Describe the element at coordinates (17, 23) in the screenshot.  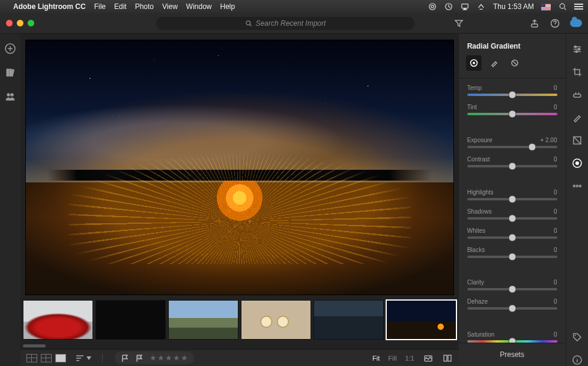
I see `window-controls` at that location.